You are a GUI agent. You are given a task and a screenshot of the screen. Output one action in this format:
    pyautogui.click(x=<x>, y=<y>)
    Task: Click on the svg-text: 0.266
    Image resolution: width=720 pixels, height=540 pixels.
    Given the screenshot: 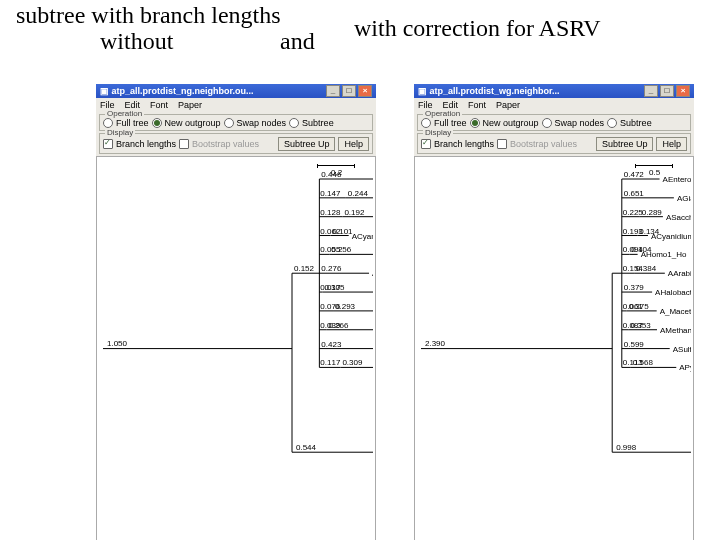 What is the action you would take?
    pyautogui.click(x=338, y=326)
    